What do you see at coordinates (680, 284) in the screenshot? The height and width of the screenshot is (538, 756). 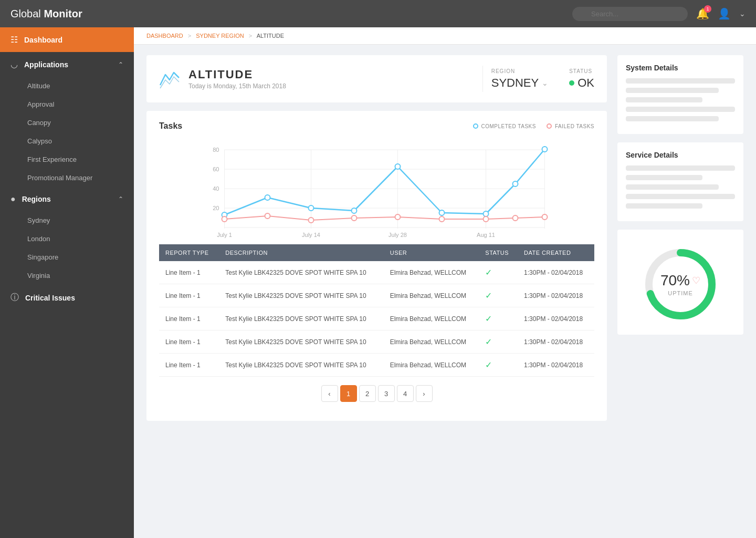 I see `uptime-chart: 70% ♡ UPTIME` at bounding box center [680, 284].